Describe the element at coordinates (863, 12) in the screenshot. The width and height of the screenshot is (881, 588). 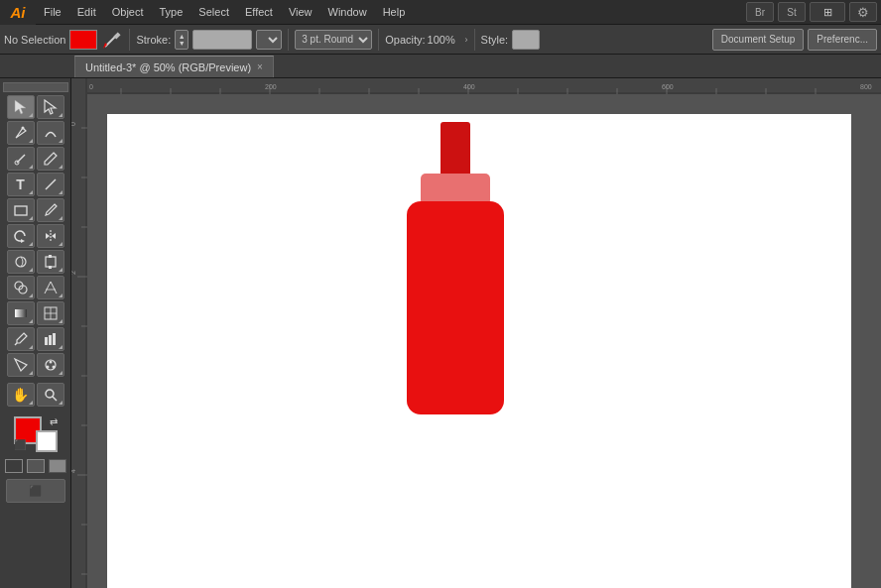
I see `settings-icon-btn: ⚙` at that location.